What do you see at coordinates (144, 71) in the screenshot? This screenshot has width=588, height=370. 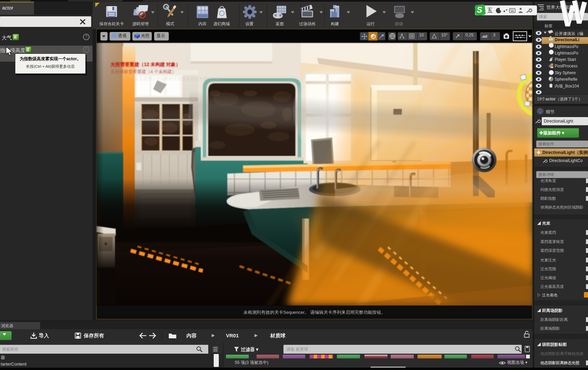 I see `svg-text: 反射捕获需要重建（4 个未构建）` at bounding box center [144, 71].